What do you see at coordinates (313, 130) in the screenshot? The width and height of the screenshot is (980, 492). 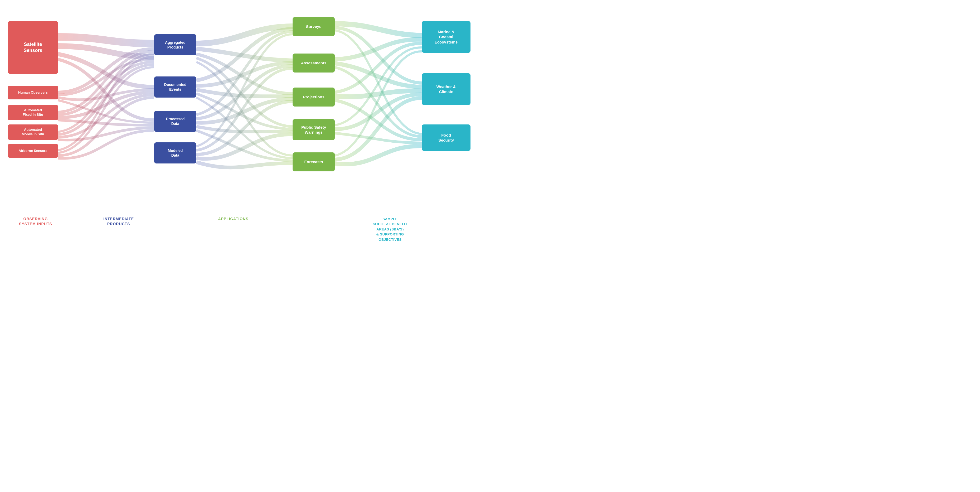 I see `public-safety-warnings-node: Public SafetyWarnings` at bounding box center [313, 130].